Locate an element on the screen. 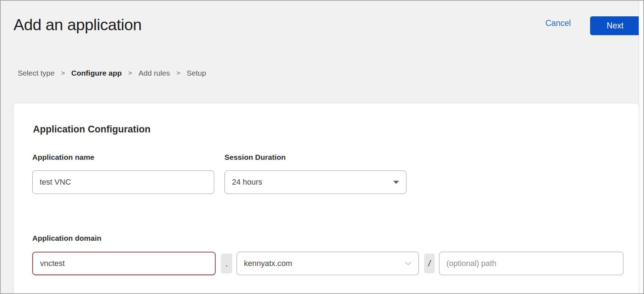  domain-select: kennyatx.com is located at coordinates (328, 263).